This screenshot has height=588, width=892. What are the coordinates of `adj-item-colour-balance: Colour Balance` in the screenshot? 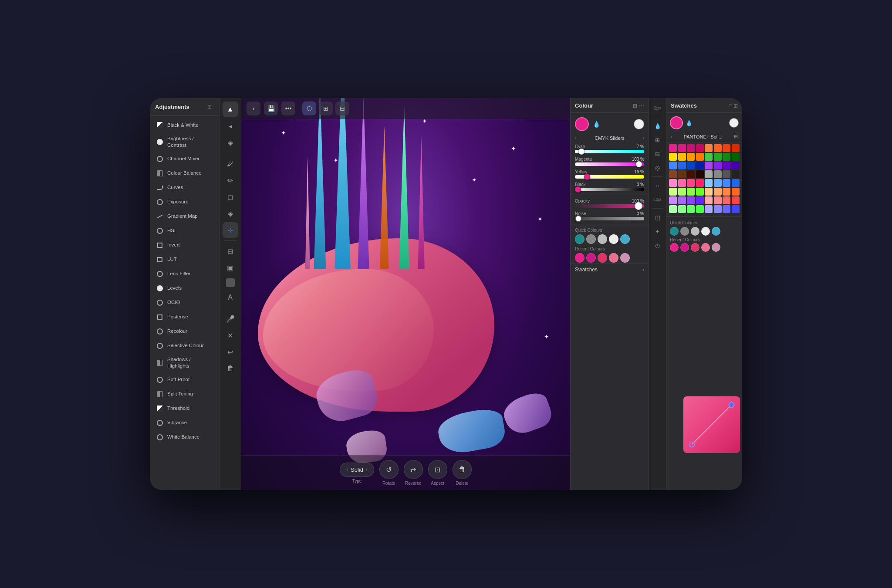 It's located at (185, 173).